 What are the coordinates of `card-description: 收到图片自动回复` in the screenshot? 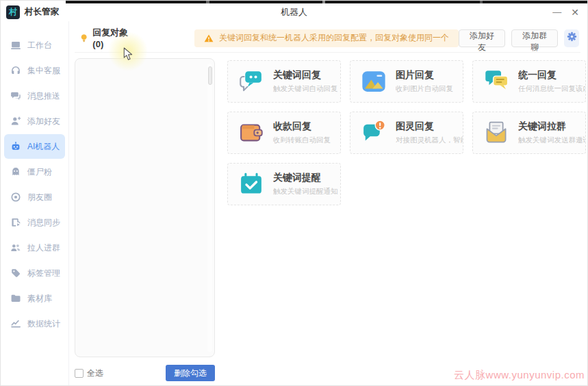 It's located at (424, 89).